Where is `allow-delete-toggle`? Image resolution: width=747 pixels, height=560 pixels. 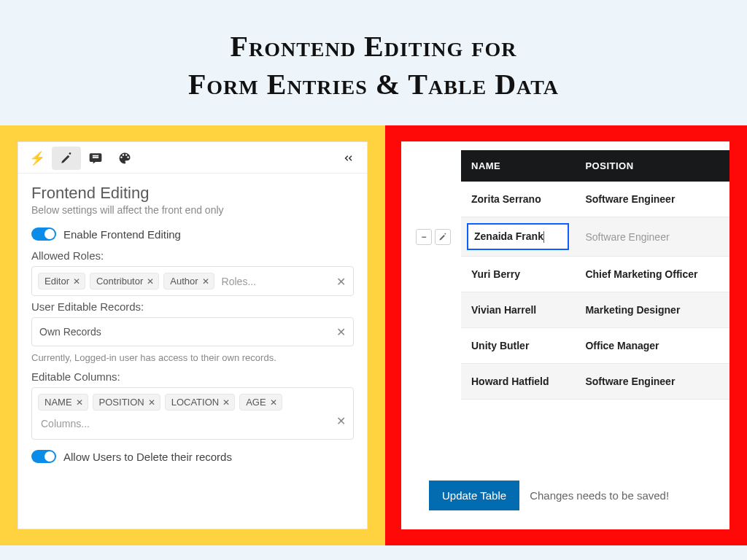 allow-delete-toggle is located at coordinates (44, 456).